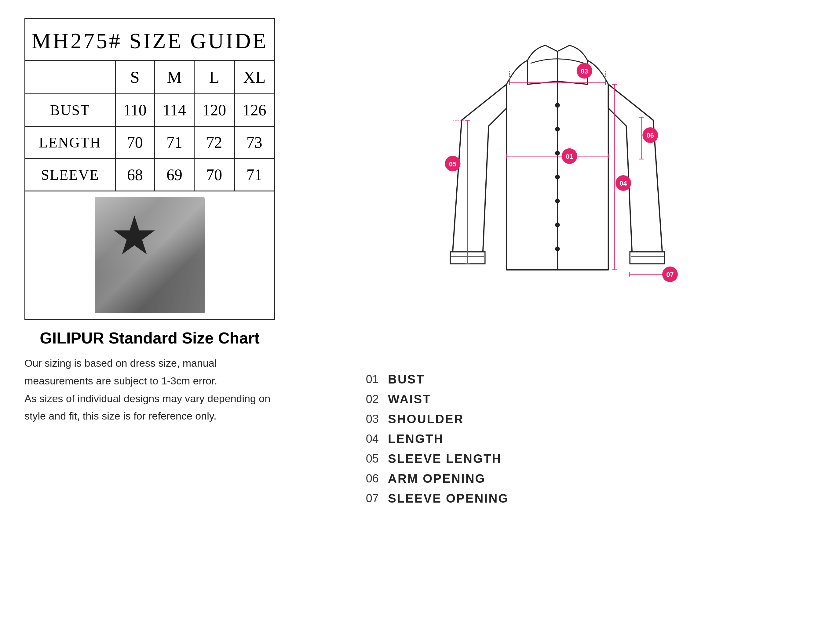  What do you see at coordinates (370, 479) in the screenshot?
I see `legend-num-06: 06` at bounding box center [370, 479].